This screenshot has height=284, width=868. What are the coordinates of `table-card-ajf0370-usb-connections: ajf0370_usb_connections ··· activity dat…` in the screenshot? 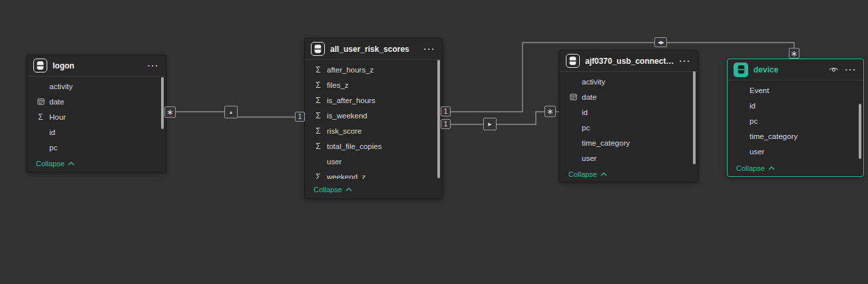 It's located at (628, 116).